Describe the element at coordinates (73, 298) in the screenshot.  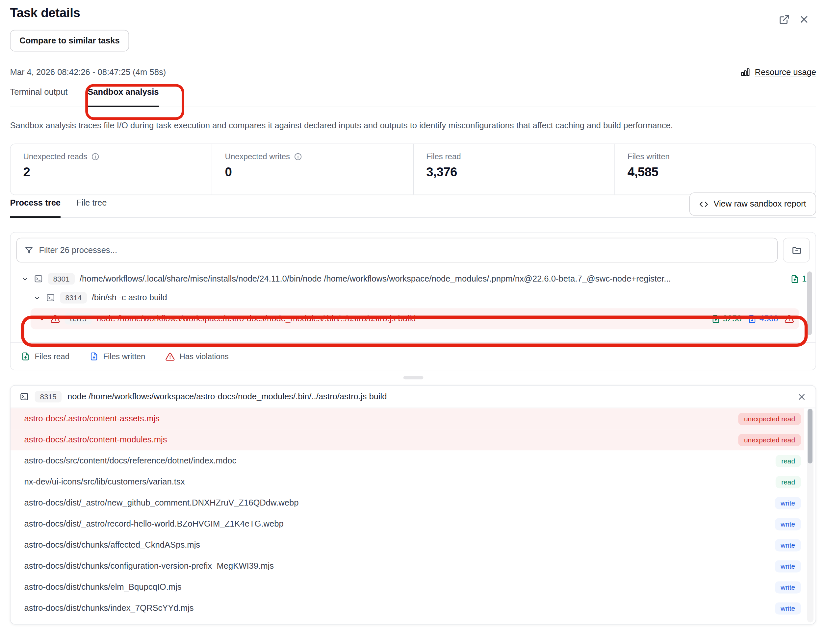
I see `pid-badge: 8314` at that location.